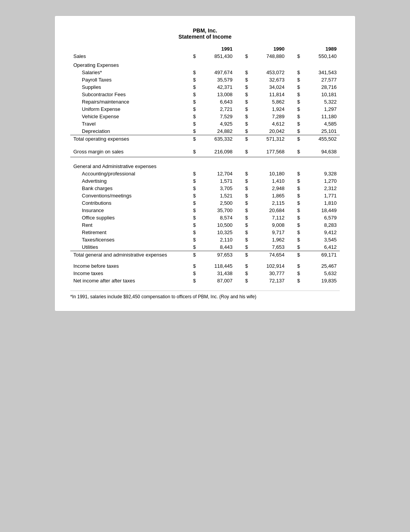 The height and width of the screenshot is (532, 410). What do you see at coordinates (323, 274) in the screenshot?
I see `income-taxes-1989: 5,632` at bounding box center [323, 274].